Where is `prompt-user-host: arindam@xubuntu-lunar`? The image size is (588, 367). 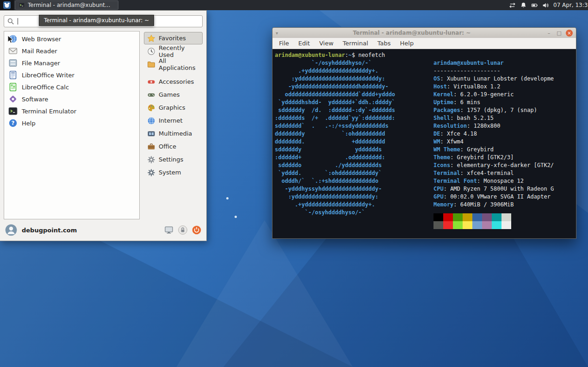 prompt-user-host: arindam@xubuntu-lunar is located at coordinates (310, 55).